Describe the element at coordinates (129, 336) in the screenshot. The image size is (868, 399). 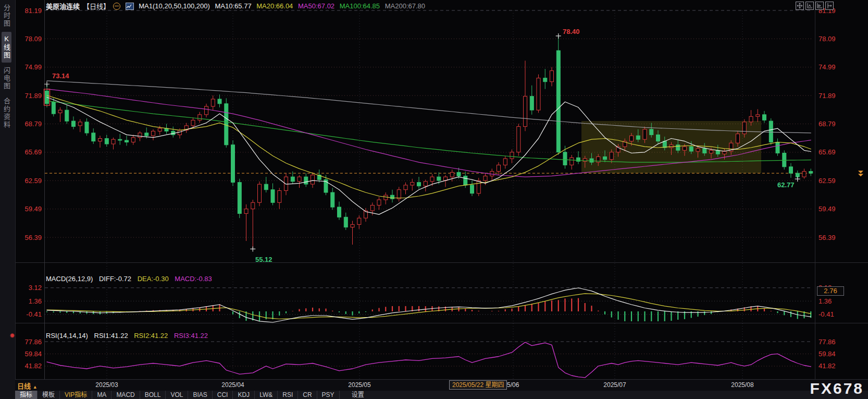
I see `rsi-legend: RSI(14,14,14) RSI1:41.22 RSI2:41.22 RSI3…` at that location.